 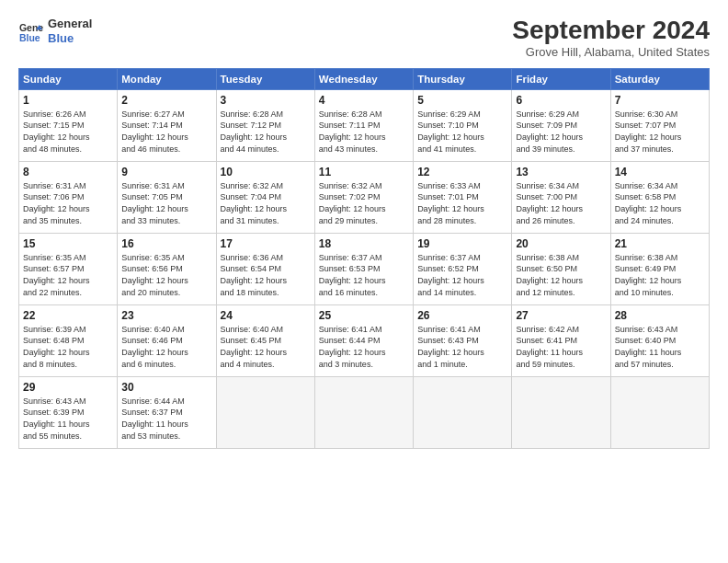 I want to click on svg-text: Blue, so click(x=29, y=37).